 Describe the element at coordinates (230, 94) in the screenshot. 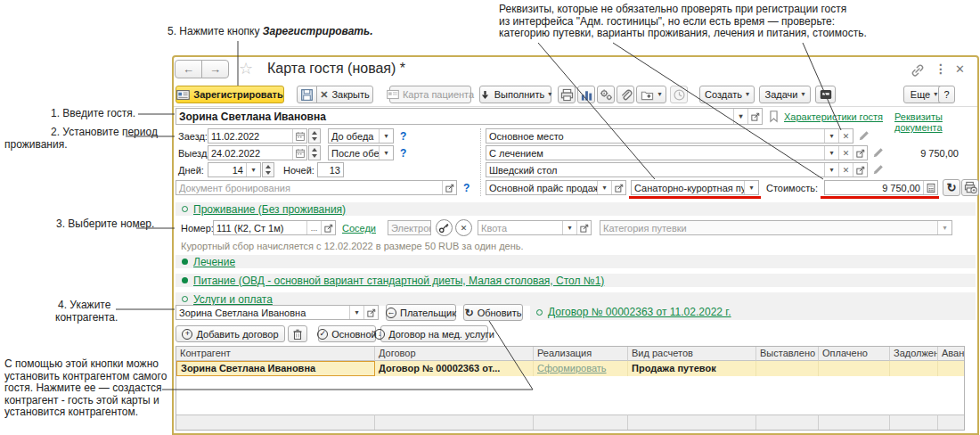

I see `register-button: Зарегистрировать` at that location.